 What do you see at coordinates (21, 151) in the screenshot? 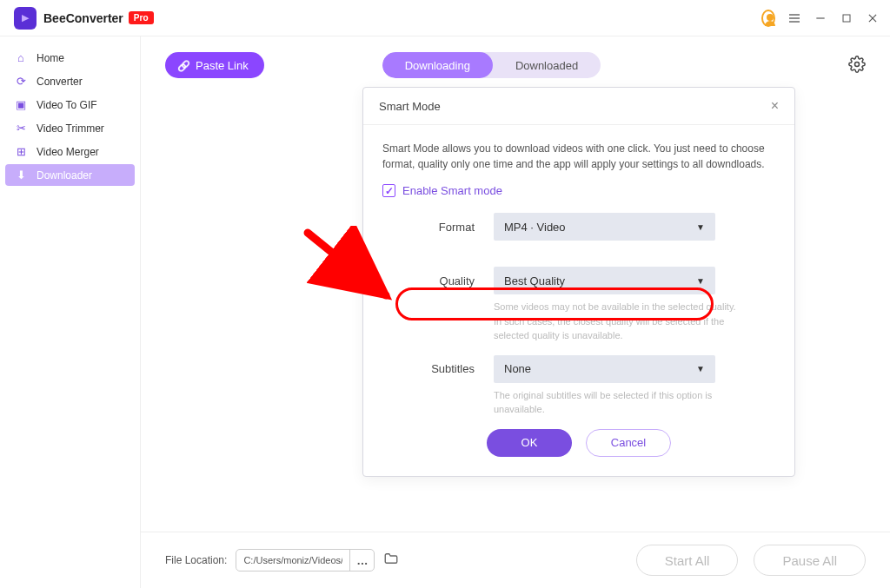
I see `merger-icon: ⊞` at bounding box center [21, 151].